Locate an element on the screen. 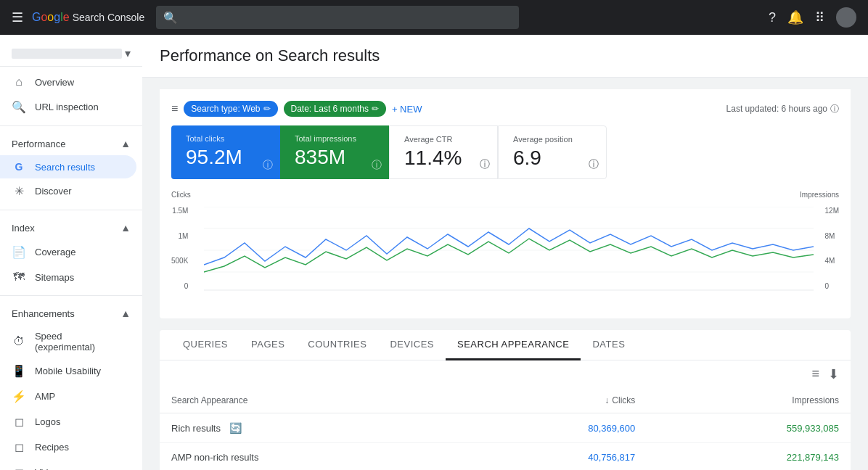 The width and height of the screenshot is (868, 470). table-actions: ≡ ⬇ is located at coordinates (505, 374).